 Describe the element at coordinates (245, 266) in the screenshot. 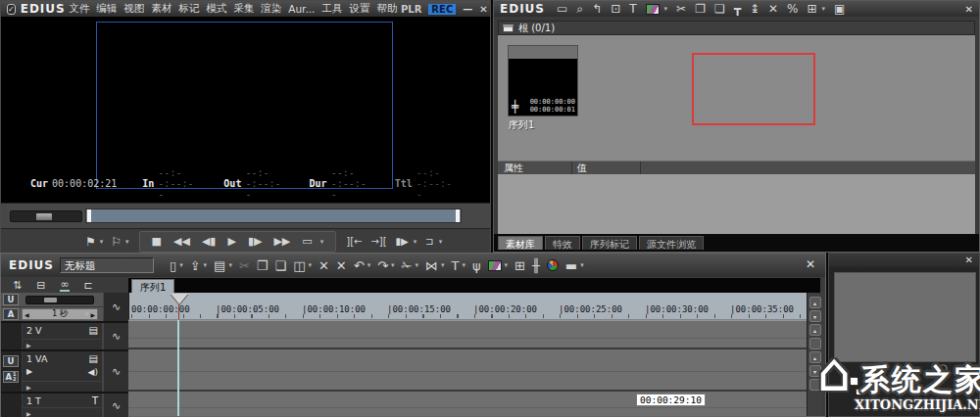

I see `cut-icon: ✂` at that location.